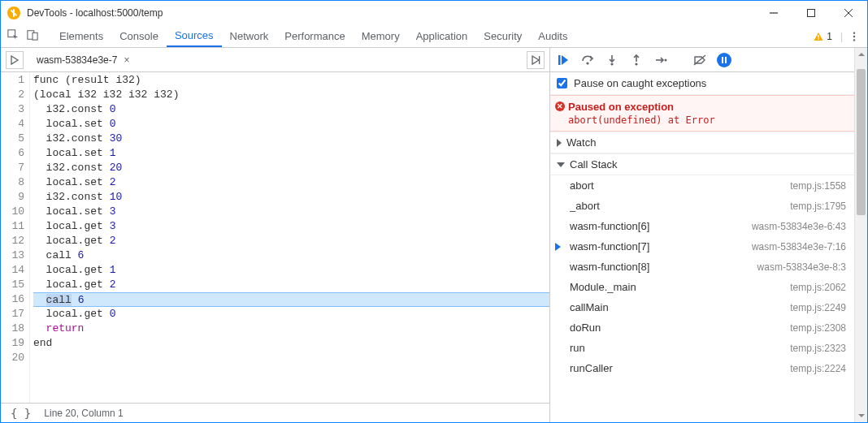  What do you see at coordinates (818, 348) in the screenshot?
I see `frame-location: temp.js:2323` at bounding box center [818, 348].